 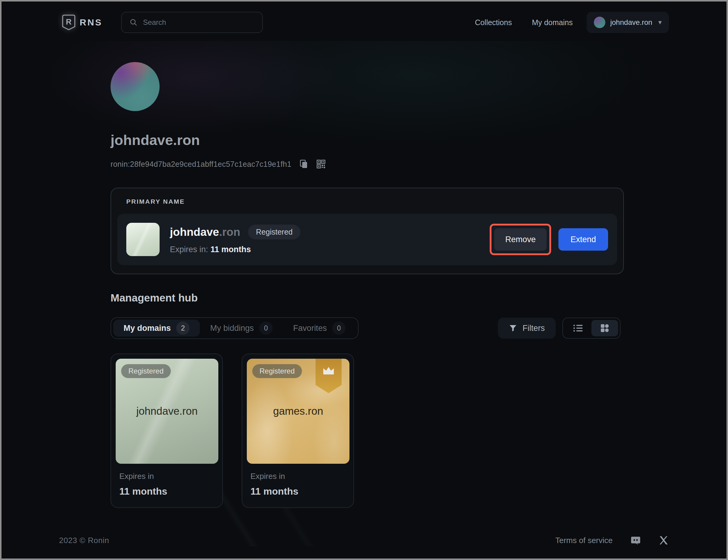 I want to click on terms-of-service-link: Terms of service, so click(x=584, y=540).